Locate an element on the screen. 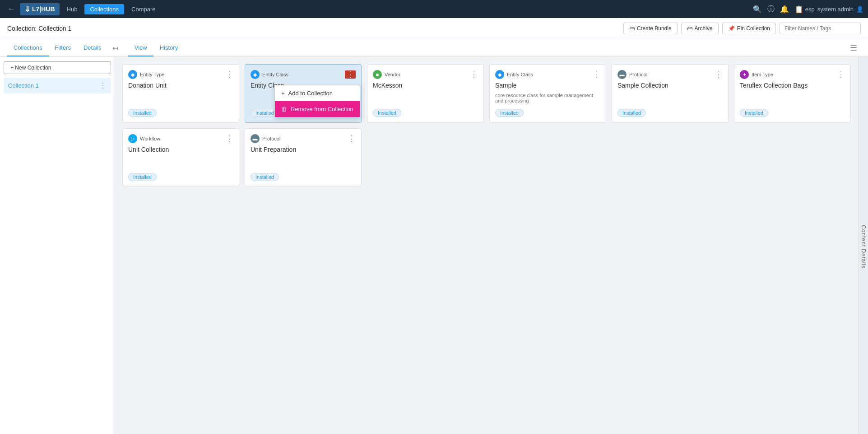 This screenshot has height=434, width=868. card-menu-button-7: ⋮ is located at coordinates (352, 139).